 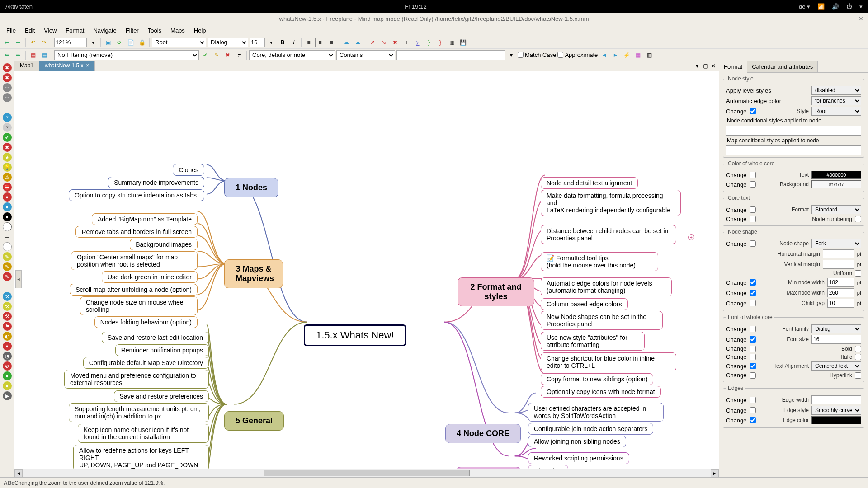 What do you see at coordinates (9, 483) in the screenshot?
I see `spellcheck-icon: ABc` at bounding box center [9, 483].